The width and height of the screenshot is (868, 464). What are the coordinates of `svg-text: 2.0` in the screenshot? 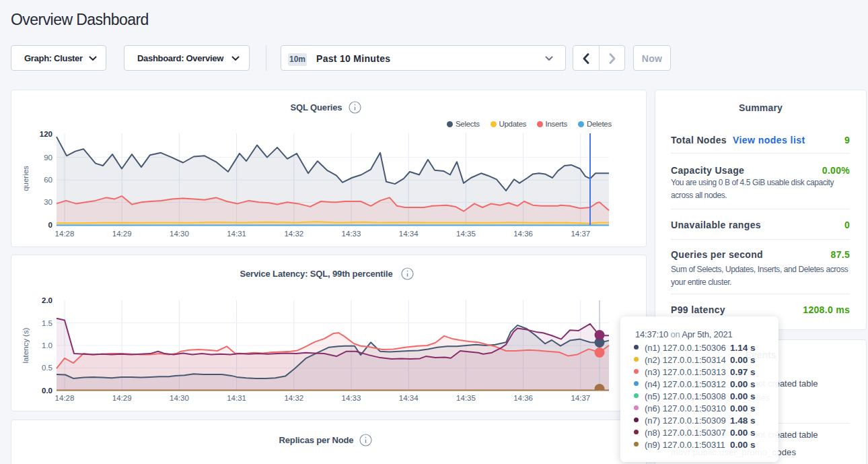 It's located at (47, 300).